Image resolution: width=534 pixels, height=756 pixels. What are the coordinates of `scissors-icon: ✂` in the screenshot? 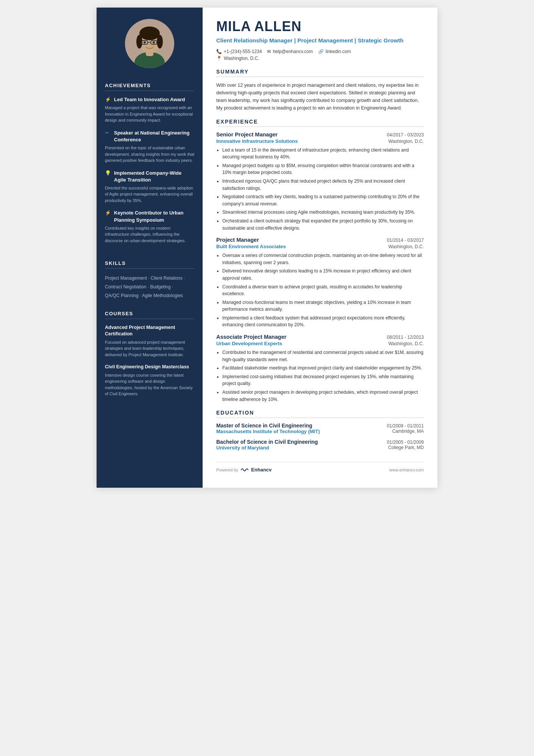 It's located at (108, 133).